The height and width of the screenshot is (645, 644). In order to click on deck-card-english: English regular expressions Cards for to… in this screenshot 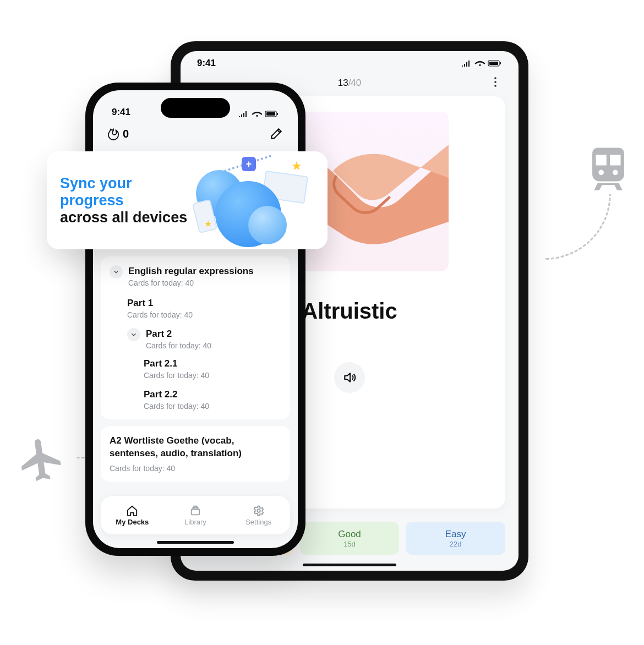, I will do `click(195, 338)`.